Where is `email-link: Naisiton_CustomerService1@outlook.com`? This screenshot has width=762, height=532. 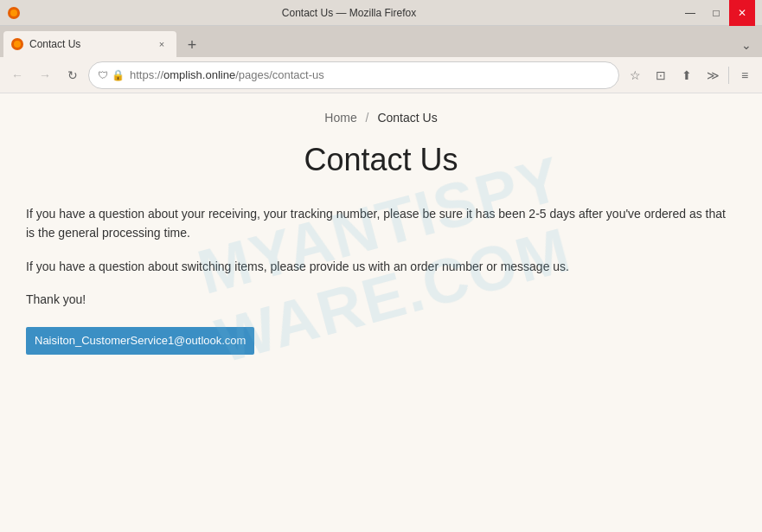 email-link: Naisiton_CustomerService1@outlook.com is located at coordinates (140, 341).